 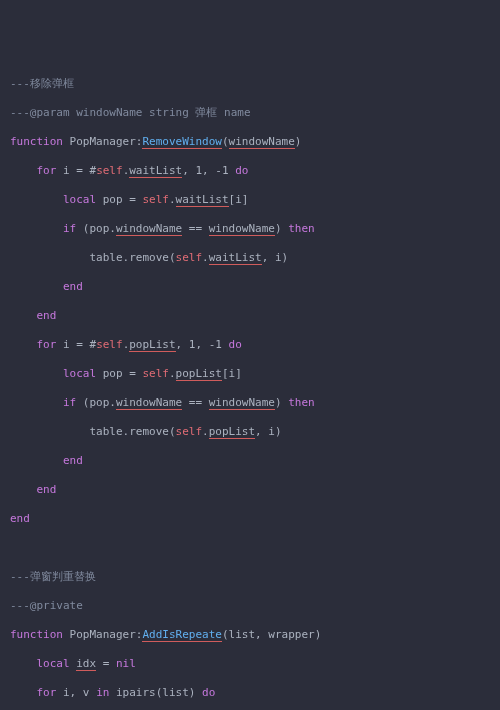 I want to click on code-line: local idx = nil, so click(x=255, y=664).